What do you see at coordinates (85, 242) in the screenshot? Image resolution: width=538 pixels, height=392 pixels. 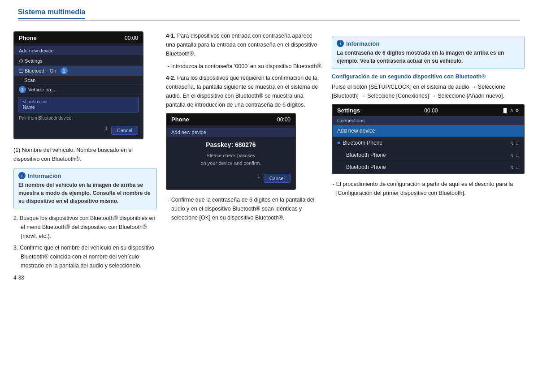 I see `numbered-list: 2. Busque los dispositivos con Bluetooth…` at bounding box center [85, 242].